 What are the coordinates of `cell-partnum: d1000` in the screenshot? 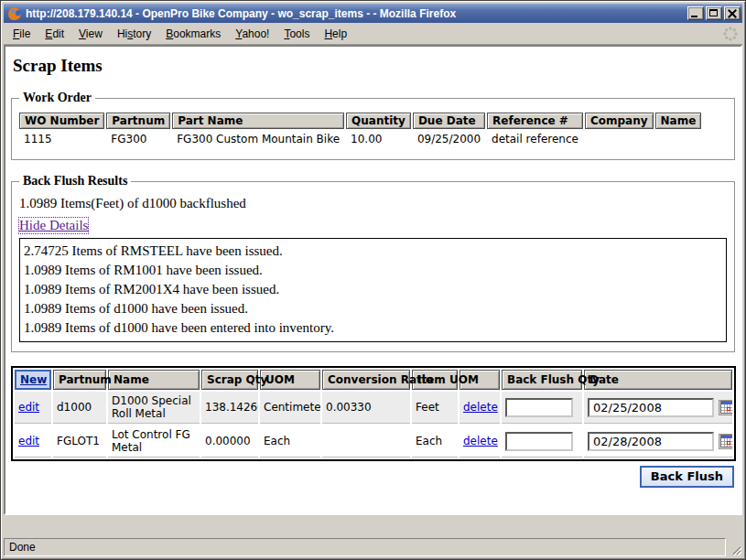 It's located at (80, 408).